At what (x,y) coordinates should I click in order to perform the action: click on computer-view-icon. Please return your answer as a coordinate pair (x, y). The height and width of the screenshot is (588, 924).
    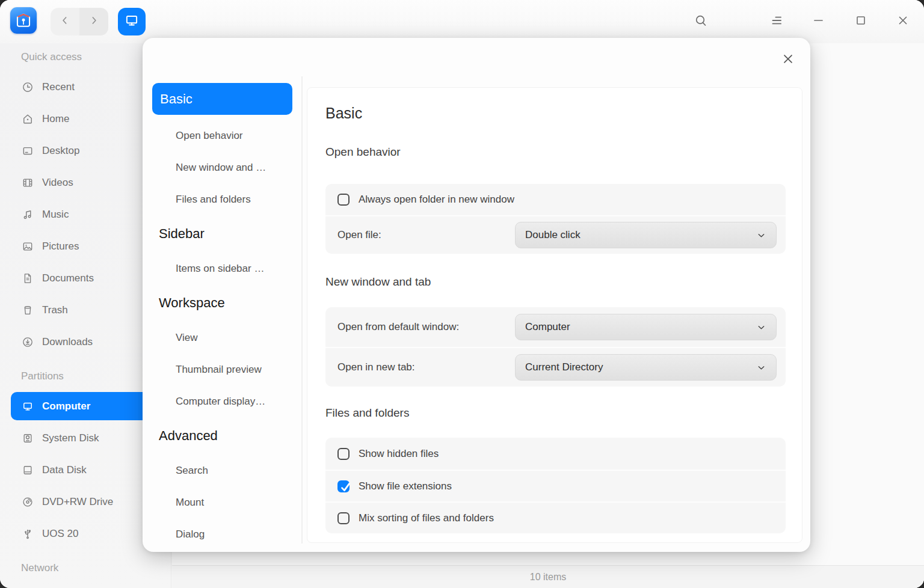
    Looking at the image, I should click on (132, 22).